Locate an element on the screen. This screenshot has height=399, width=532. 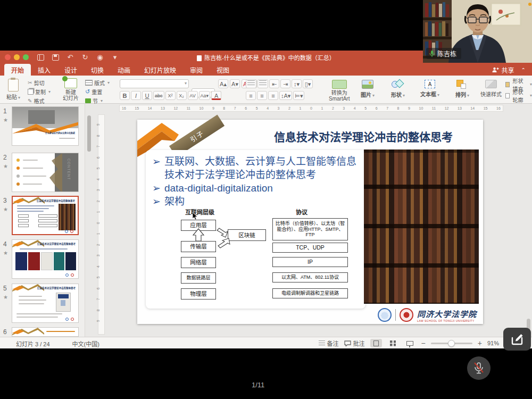
protocol-box-5: 电缆调制解调器和卫星链路 is located at coordinates (310, 294).